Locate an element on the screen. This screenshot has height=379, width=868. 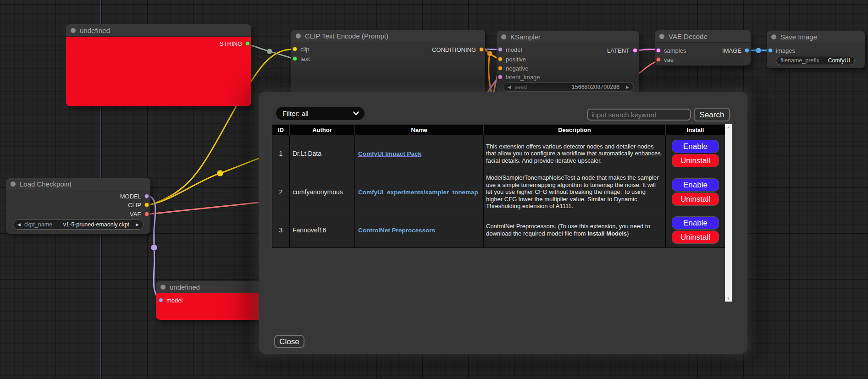
node-save-image: Save Image images filename_prefix ComfyU… is located at coordinates (816, 49).